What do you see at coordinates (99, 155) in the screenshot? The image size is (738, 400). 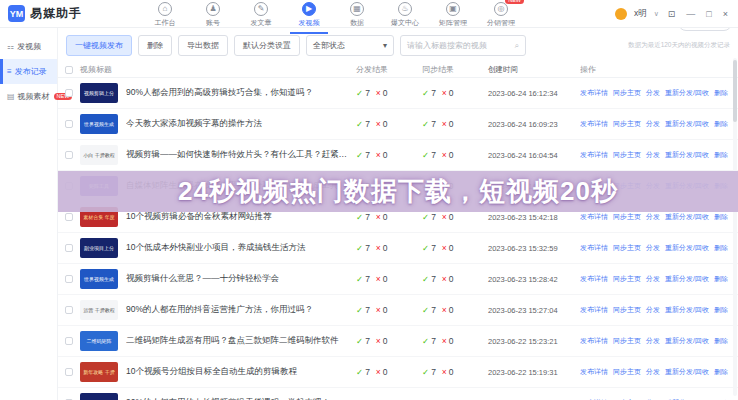 I see `video-thumbnail: 小白 干货教程` at bounding box center [99, 155].